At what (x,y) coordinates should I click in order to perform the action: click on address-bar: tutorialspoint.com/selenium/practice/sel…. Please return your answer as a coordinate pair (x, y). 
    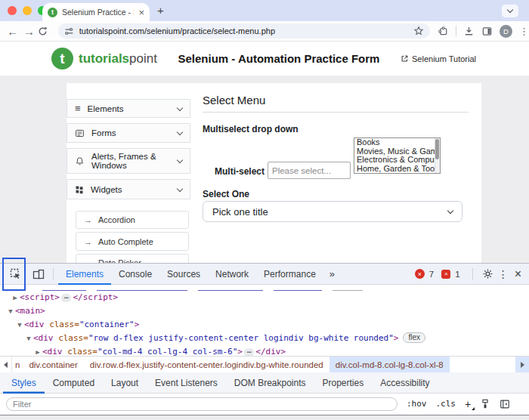
    Looking at the image, I should click on (244, 31).